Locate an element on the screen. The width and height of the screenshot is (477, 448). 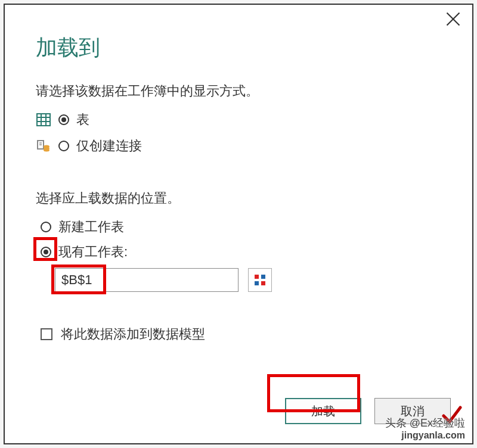
option-new-sheet-row: 新建工作表 is located at coordinates (82, 227).